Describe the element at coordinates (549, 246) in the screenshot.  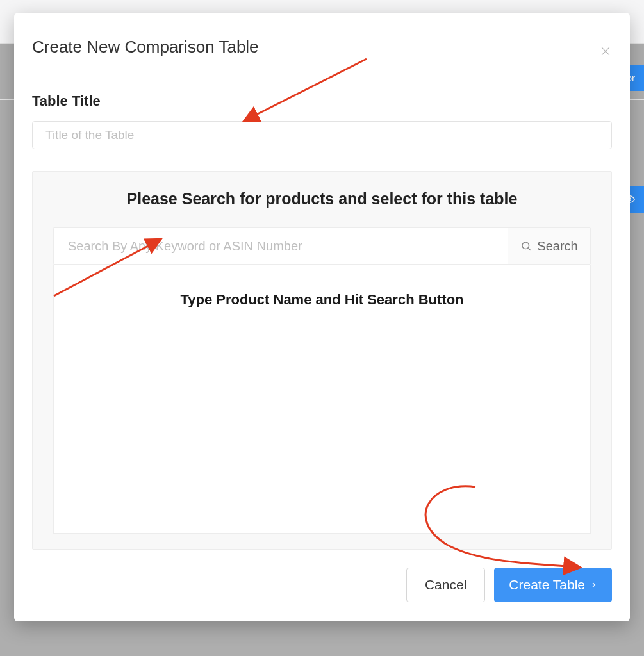
I see `search-button: Search` at that location.